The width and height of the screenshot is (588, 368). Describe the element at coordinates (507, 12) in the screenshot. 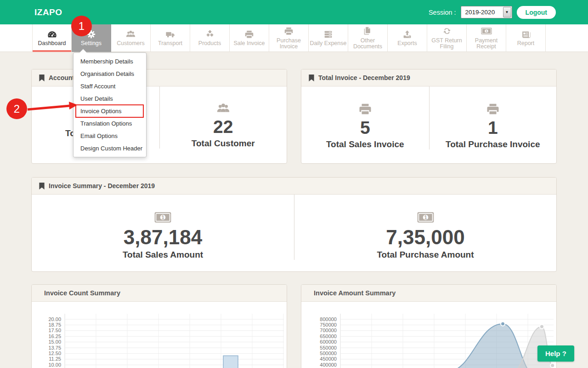

I see `chevron-down-icon: ▼` at that location.